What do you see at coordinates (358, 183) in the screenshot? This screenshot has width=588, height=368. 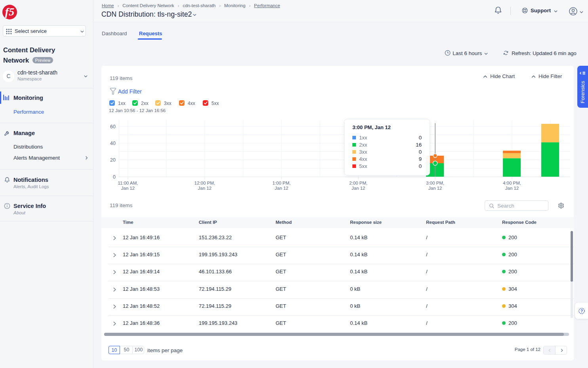 I see `svg-text: 2:00 PM,` at bounding box center [358, 183].